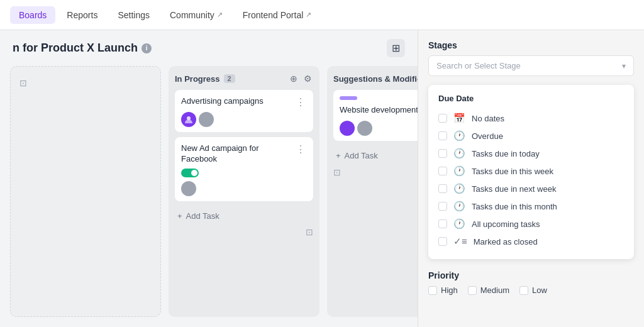  What do you see at coordinates (531, 283) in the screenshot?
I see `priority-section: Priority High Medium Low` at bounding box center [531, 283].